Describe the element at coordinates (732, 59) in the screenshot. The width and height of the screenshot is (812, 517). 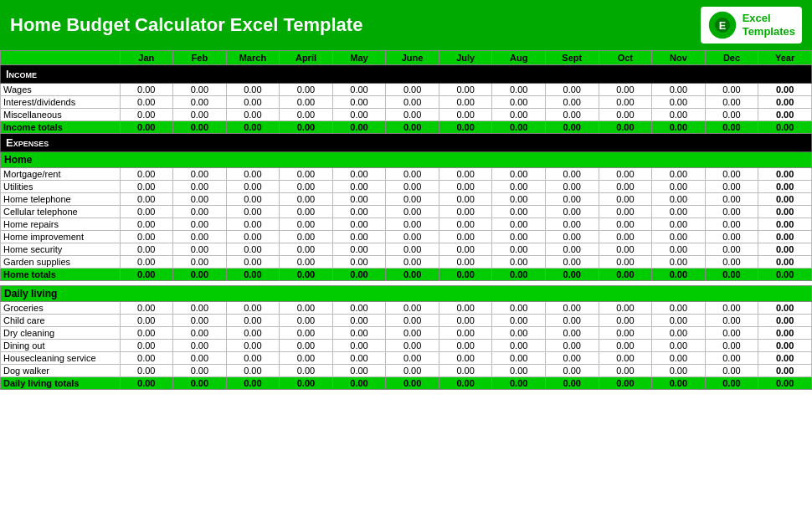
I see `col-header-dec: Dec` at that location.